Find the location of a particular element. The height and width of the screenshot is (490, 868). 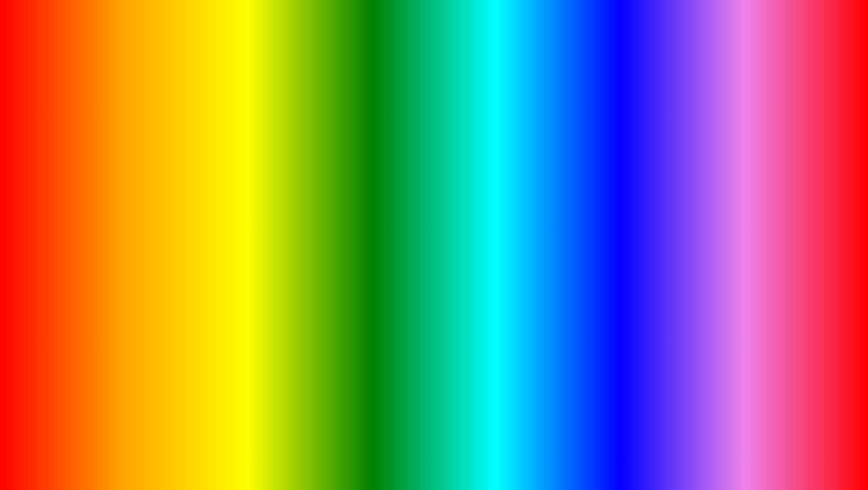

item-auto-new-world: Auto New World | อัตโนมัติโลกใหม่2 is located at coordinates (89, 196).